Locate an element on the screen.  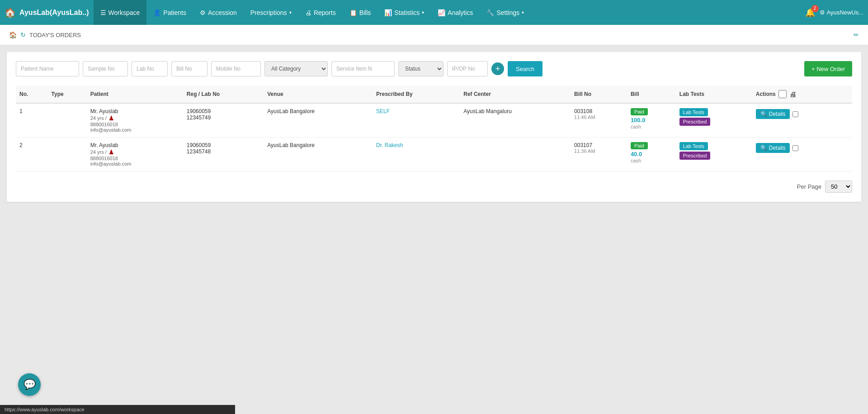
add-filter-button: + is located at coordinates (498, 69).